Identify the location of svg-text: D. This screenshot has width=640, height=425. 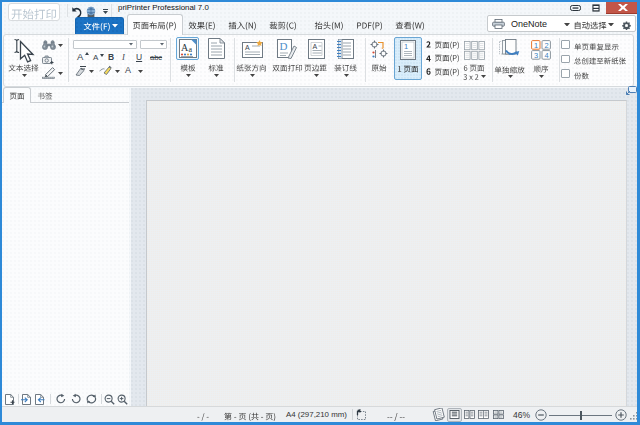
(284, 46).